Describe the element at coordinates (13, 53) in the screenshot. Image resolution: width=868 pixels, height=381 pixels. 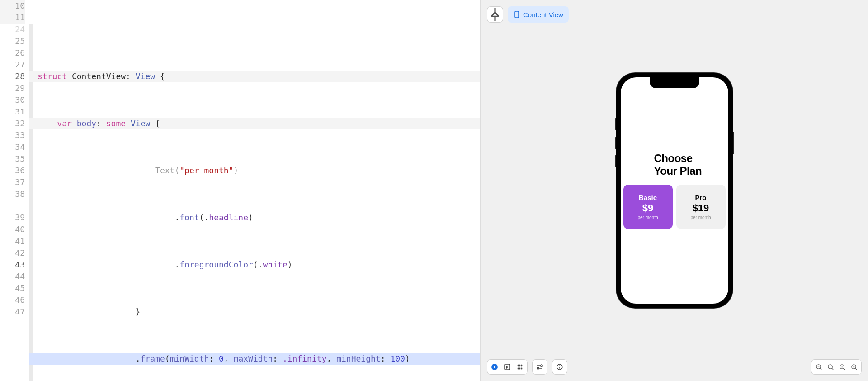
I see `line-number: 26` at that location.